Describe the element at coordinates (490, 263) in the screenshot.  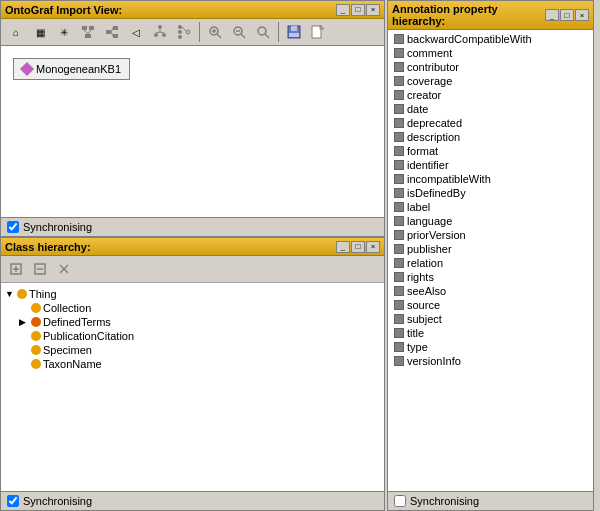
I see `annotation-item: relation` at that location.